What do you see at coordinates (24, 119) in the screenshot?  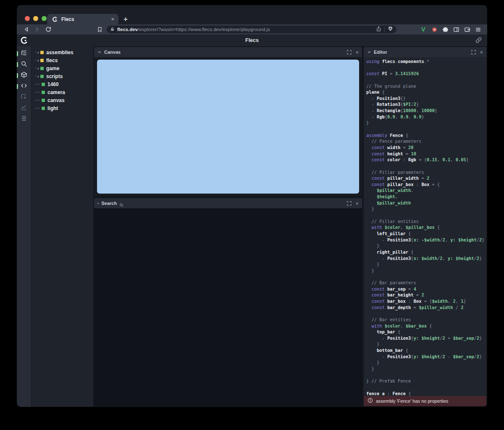 I see `rows-panel-icon` at bounding box center [24, 119].